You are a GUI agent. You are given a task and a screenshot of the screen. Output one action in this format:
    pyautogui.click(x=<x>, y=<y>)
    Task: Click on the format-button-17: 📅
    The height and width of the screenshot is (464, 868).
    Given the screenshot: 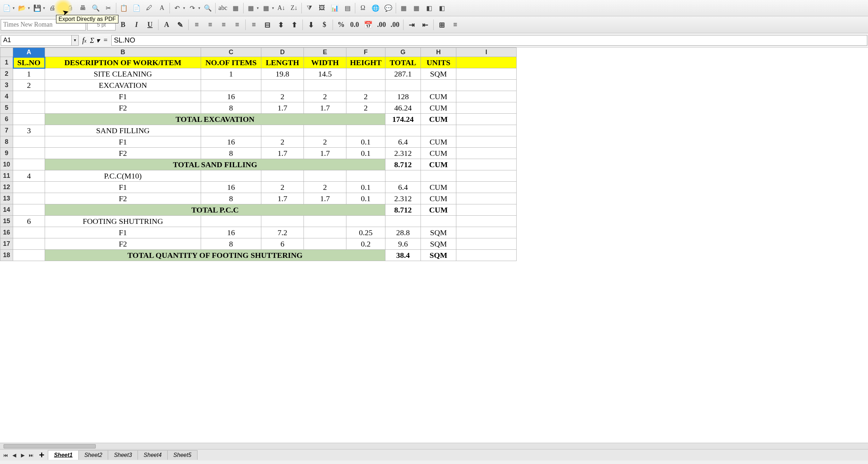 What is the action you would take?
    pyautogui.click(x=368, y=25)
    